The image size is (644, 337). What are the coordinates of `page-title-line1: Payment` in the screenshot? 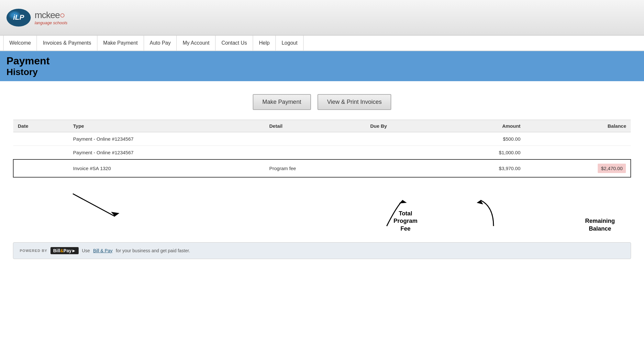 It's located at (322, 61).